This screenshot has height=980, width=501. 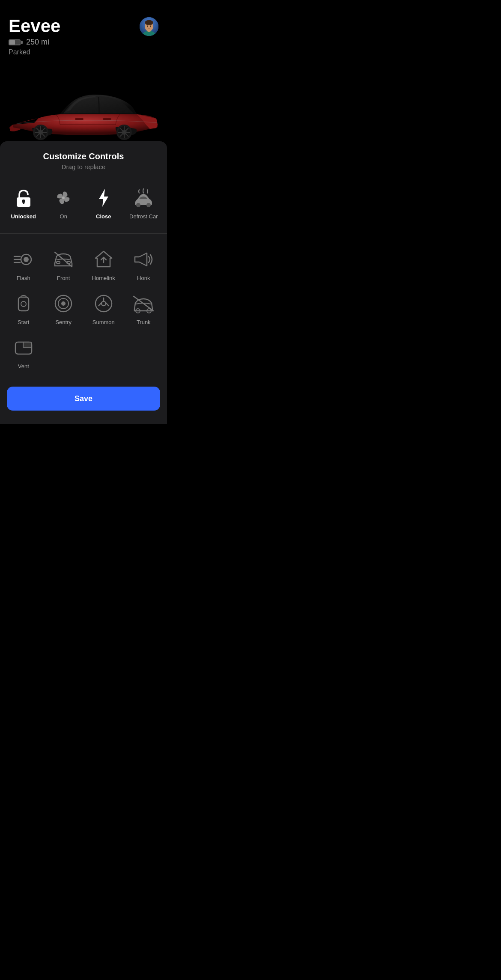 I want to click on summon-icon, so click(x=104, y=304).